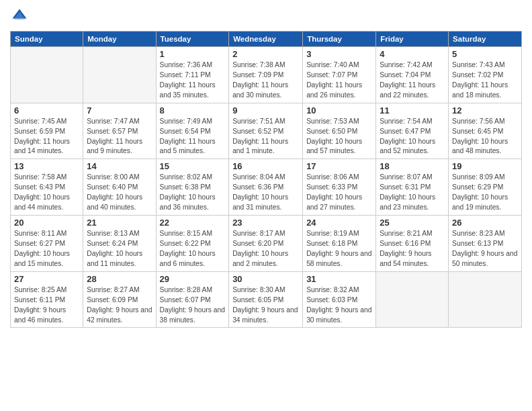 The width and height of the screenshot is (532, 411). What do you see at coordinates (266, 300) in the screenshot?
I see `calendar-week-4: 27Sunrise: 8:25 AM Sunset: 6:11 PM Dayli…` at bounding box center [266, 300].